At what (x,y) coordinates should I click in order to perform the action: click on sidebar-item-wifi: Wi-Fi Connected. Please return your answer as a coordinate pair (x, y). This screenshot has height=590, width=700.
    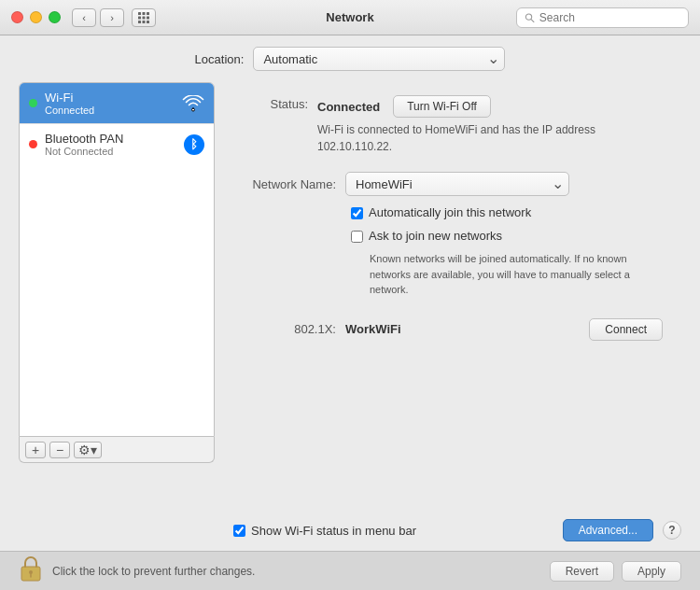
    Looking at the image, I should click on (117, 104).